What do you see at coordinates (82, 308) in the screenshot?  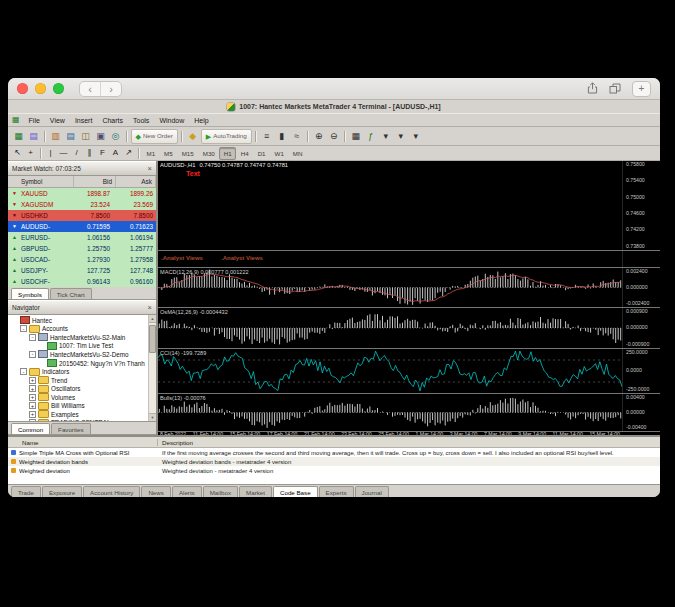 I see `navigator-header: Navigator ×` at bounding box center [82, 308].